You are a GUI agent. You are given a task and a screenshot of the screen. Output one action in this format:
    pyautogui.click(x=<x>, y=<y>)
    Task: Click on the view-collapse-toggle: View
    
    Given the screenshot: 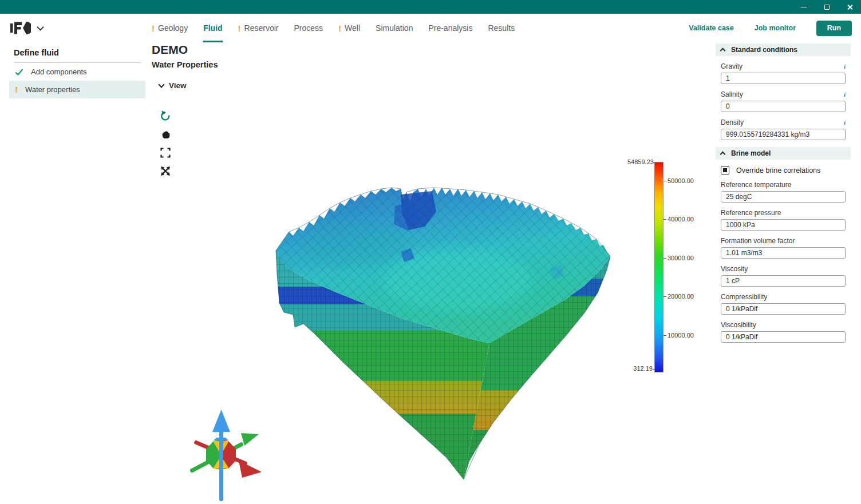 What is the action you would take?
    pyautogui.click(x=173, y=86)
    